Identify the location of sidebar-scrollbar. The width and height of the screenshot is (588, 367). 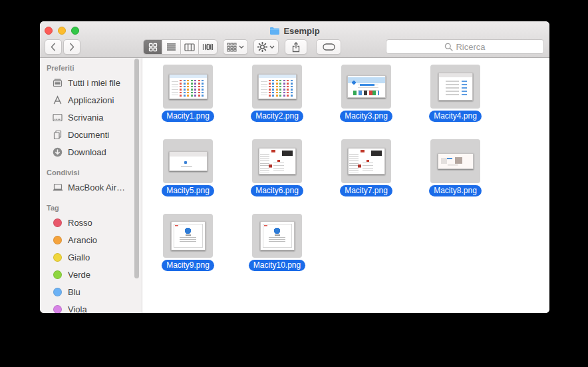
(137, 169).